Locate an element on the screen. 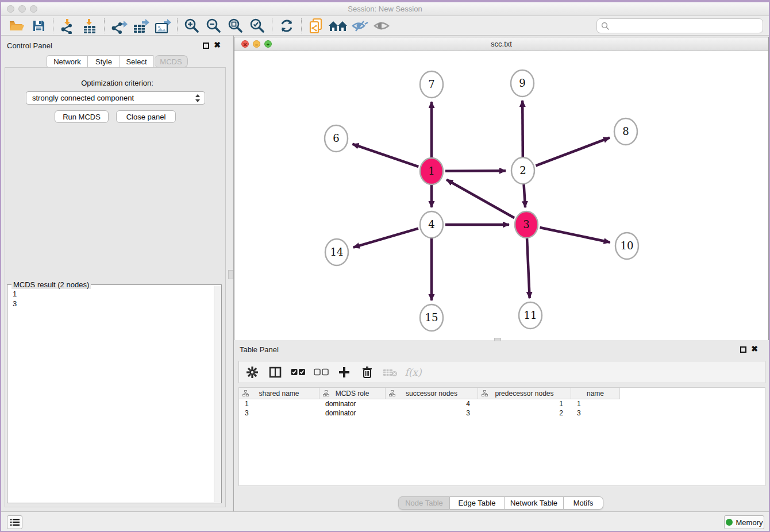 This screenshot has width=770, height=532. import-network-button is located at coordinates (68, 26).